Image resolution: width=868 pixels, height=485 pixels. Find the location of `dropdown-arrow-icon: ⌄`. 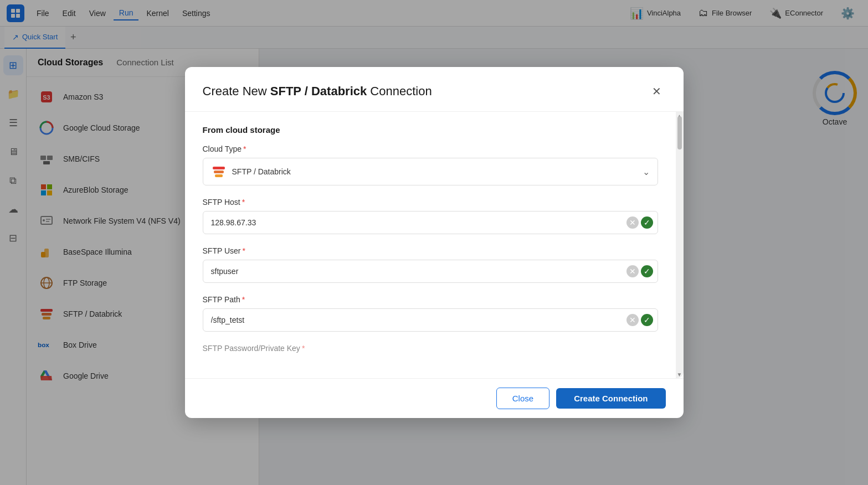

dropdown-arrow-icon: ⌄ is located at coordinates (646, 172).